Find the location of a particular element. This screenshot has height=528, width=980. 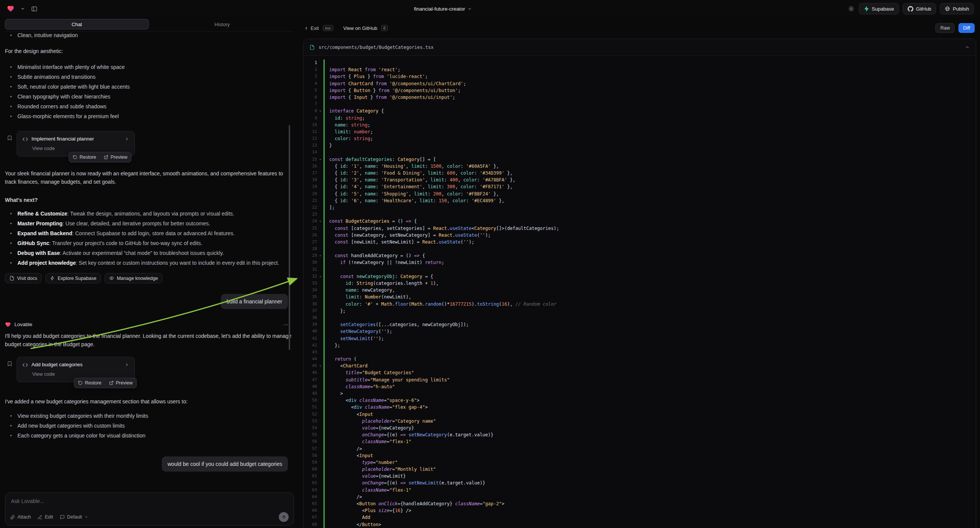

edit-button: Edit is located at coordinates (45, 517).